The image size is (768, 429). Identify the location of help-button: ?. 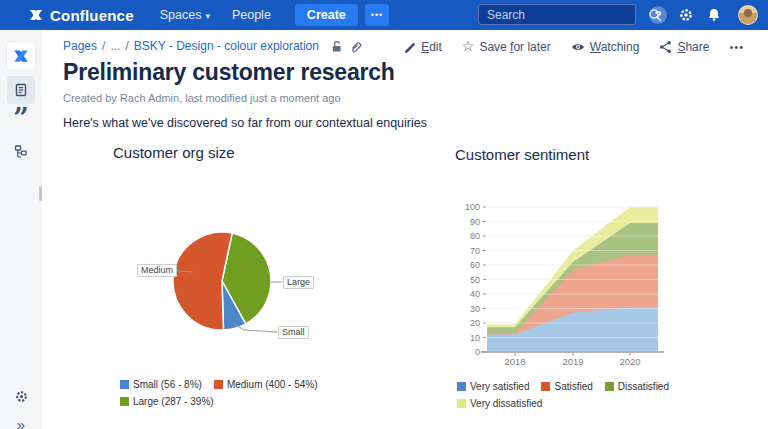
(658, 15).